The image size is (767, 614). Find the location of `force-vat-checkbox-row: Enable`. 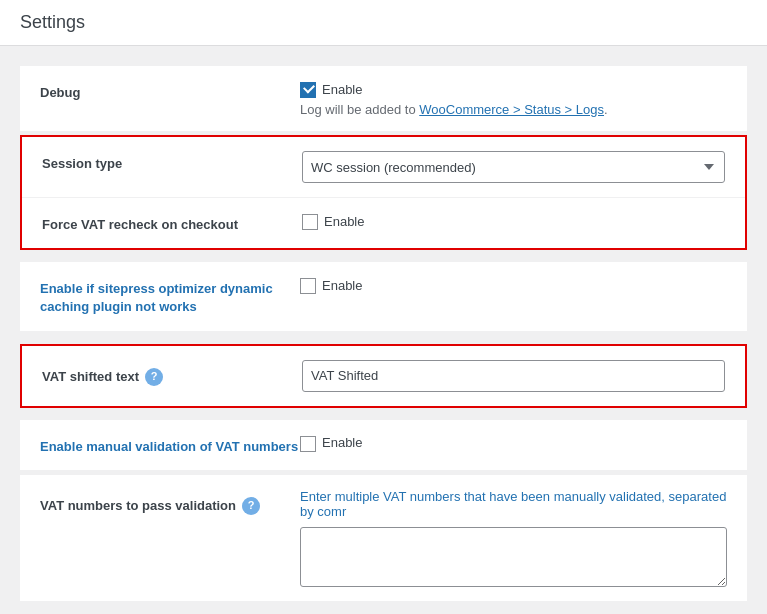

force-vat-checkbox-row: Enable is located at coordinates (514, 221).